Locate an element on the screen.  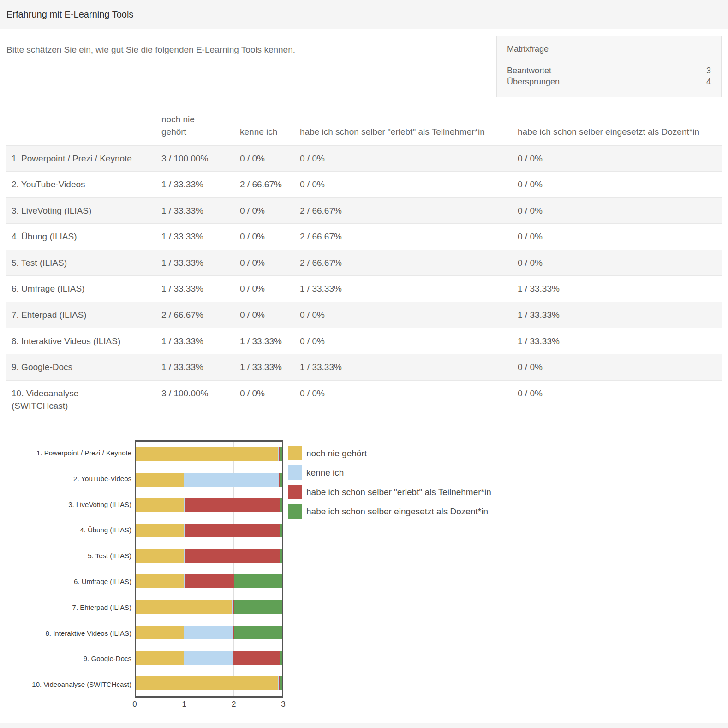
row-label-text: 2. YouTube-Videos is located at coordinates (48, 185).